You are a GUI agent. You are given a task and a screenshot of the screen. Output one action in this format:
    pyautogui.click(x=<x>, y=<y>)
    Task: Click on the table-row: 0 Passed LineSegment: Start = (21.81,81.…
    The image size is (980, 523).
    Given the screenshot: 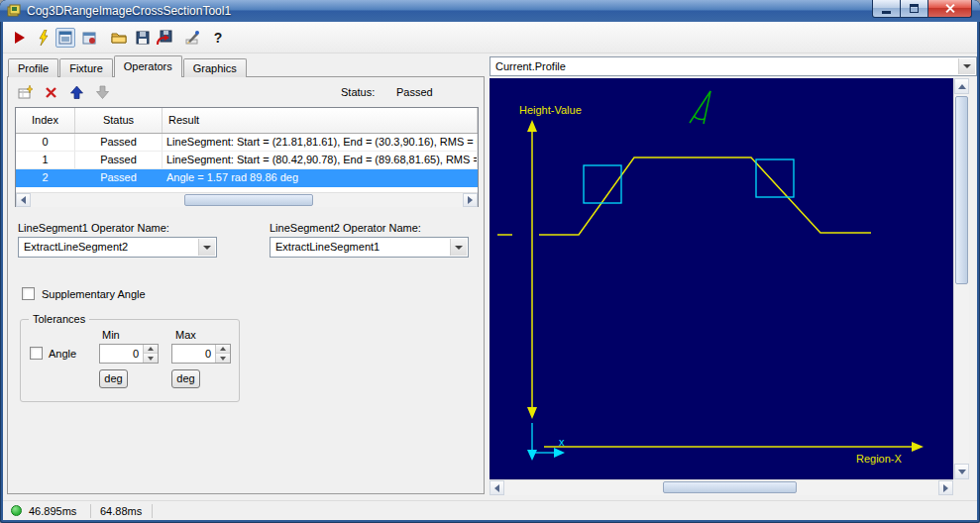 What is the action you would take?
    pyautogui.click(x=247, y=143)
    